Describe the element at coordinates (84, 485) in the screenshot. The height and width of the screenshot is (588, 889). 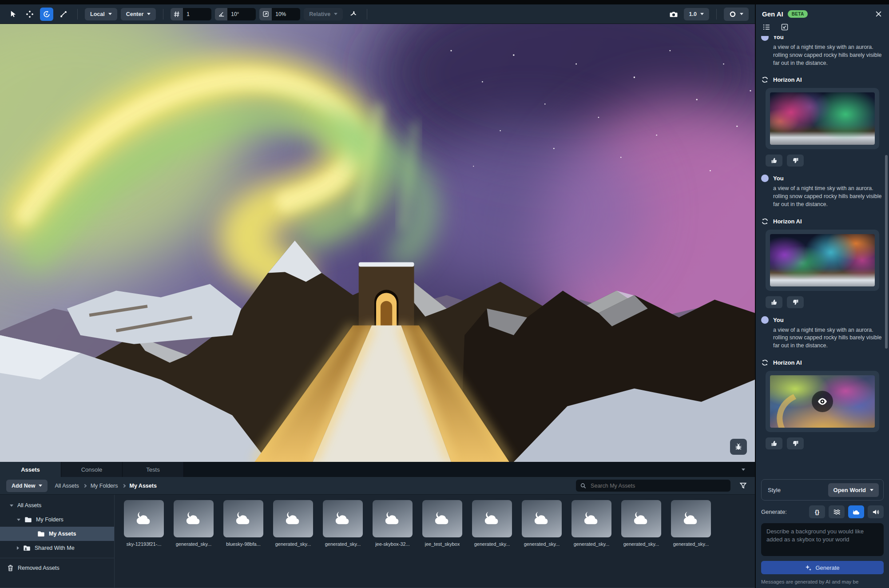
I see `chevron-right-icon` at that location.